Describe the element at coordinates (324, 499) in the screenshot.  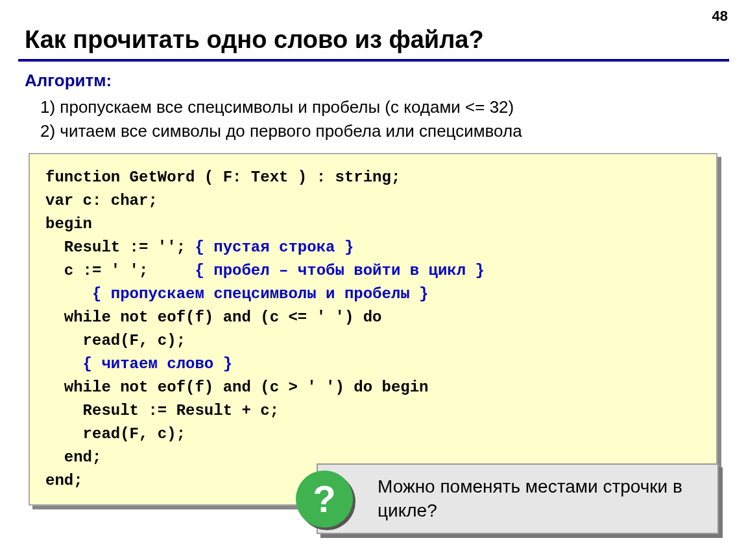
I see `question-mark-icon: ?` at that location.